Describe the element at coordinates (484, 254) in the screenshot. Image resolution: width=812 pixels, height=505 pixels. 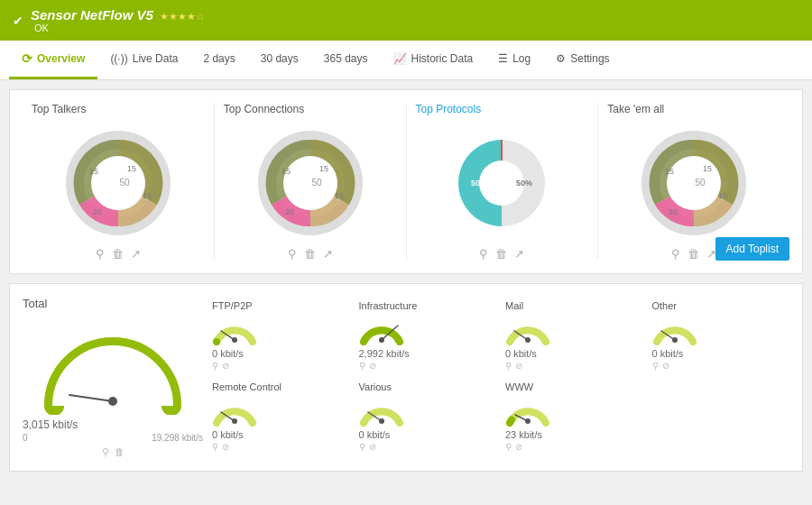
I see `pin-icon-3: ⚲` at that location.